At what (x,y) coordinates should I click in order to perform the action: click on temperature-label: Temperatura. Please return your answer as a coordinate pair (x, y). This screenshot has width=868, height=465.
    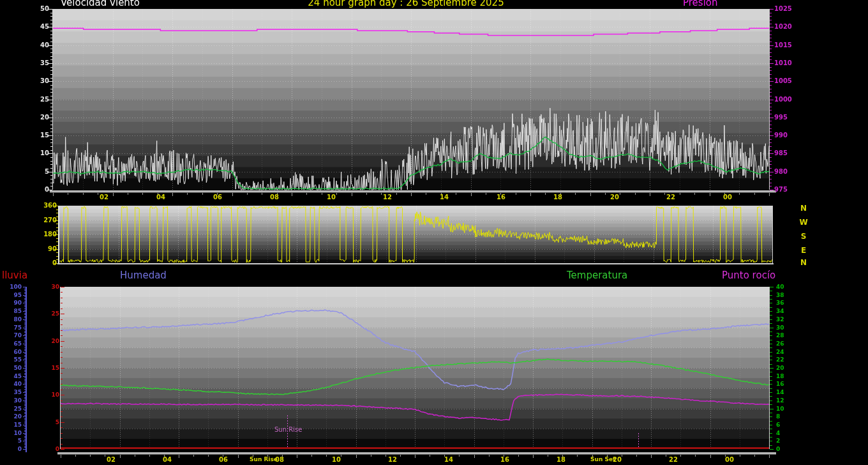
    Looking at the image, I should click on (597, 276).